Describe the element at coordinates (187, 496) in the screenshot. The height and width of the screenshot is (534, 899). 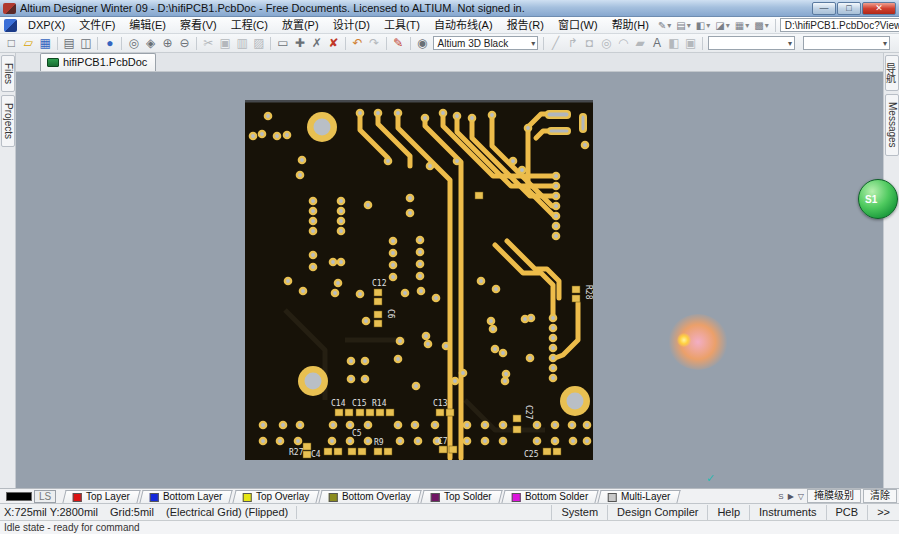
I see `layer-tab-bottom-layer: Bottom Layer` at that location.